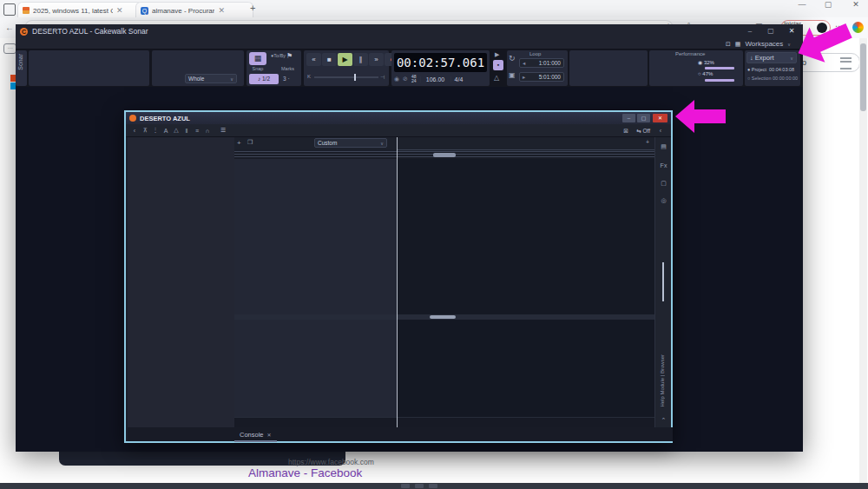 The image size is (868, 489). Describe the element at coordinates (398, 118) in the screenshot. I see `project-title-bar: DESERTO AZUL` at that location.